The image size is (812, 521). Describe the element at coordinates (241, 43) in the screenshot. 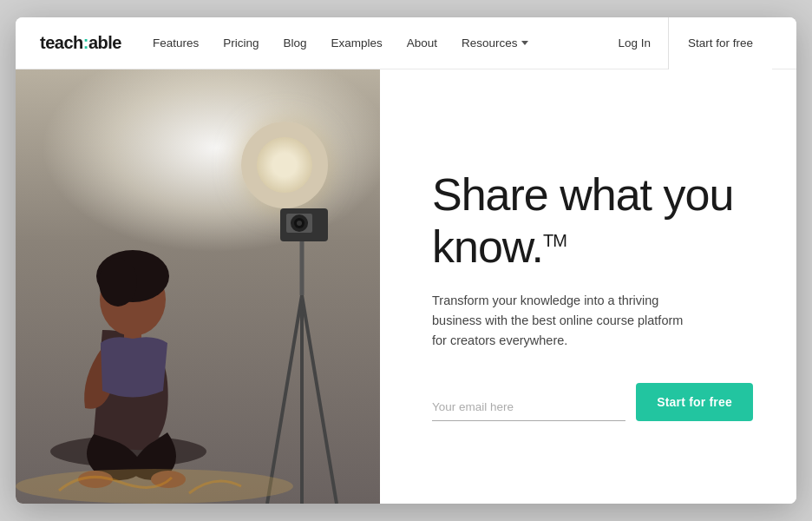

I see `nav-item-pricing: Pricing` at that location.